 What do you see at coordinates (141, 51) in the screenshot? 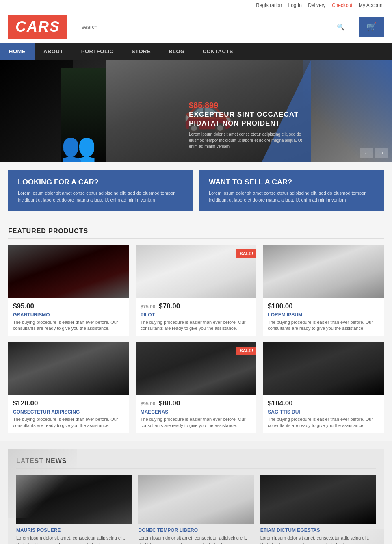
I see `nav-store: STORE` at bounding box center [141, 51].